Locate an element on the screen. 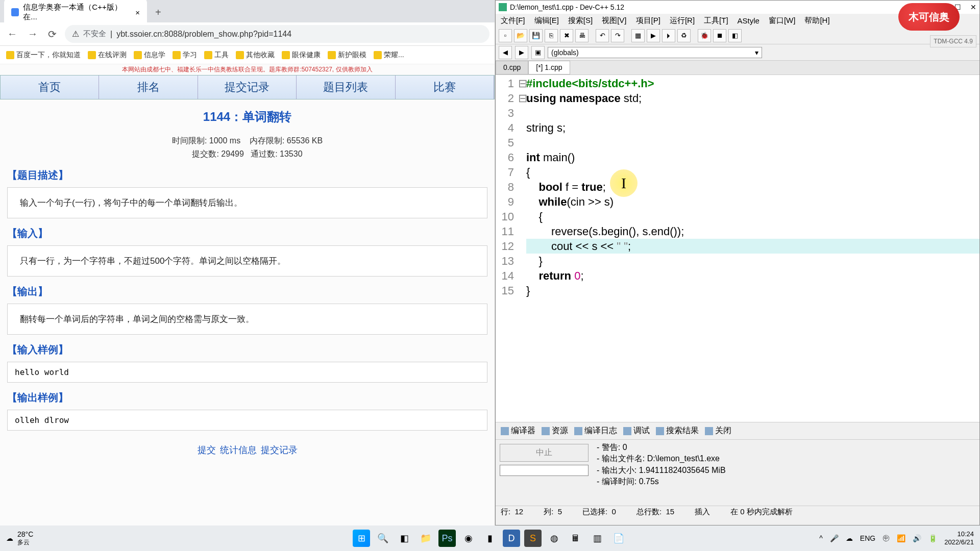 This screenshot has width=980, height=551. site-nav-tab: 题目列表 is located at coordinates (346, 87).